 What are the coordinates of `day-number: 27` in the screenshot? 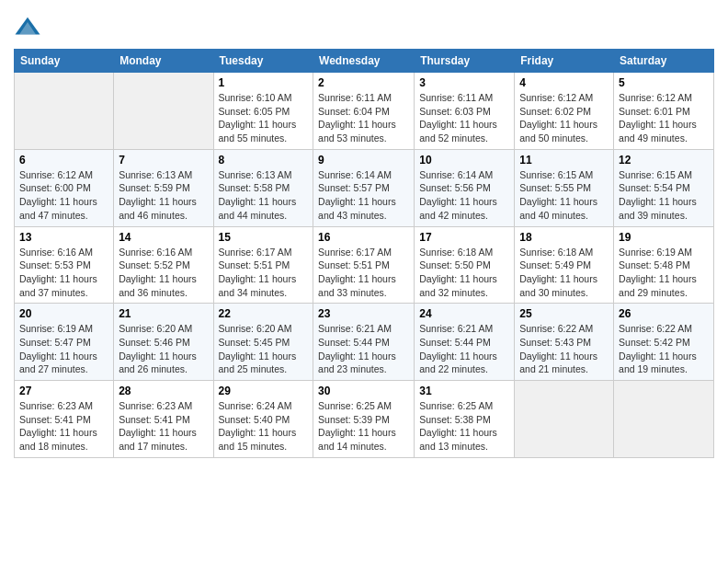 It's located at (64, 391).